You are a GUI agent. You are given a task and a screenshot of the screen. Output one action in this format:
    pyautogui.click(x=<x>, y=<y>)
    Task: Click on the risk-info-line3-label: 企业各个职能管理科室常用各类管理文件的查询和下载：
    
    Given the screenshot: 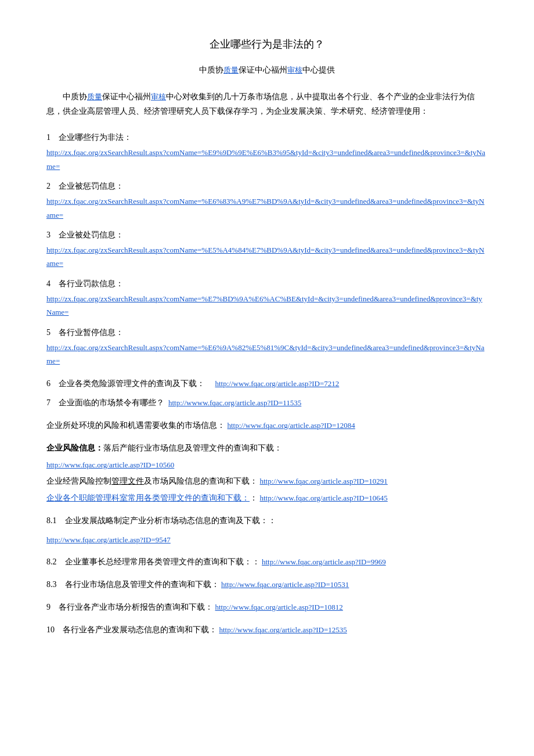 What is the action you would take?
    pyautogui.click(x=148, y=498)
    